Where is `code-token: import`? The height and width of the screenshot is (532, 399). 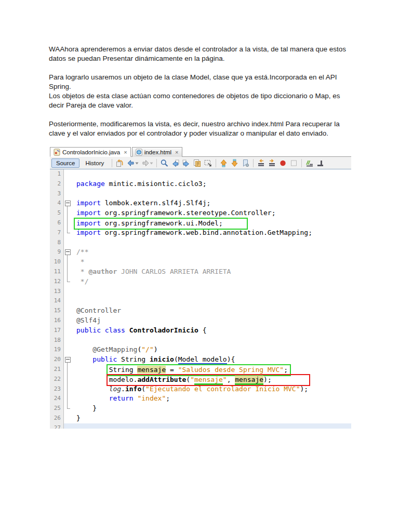 code-token: import is located at coordinates (88, 233).